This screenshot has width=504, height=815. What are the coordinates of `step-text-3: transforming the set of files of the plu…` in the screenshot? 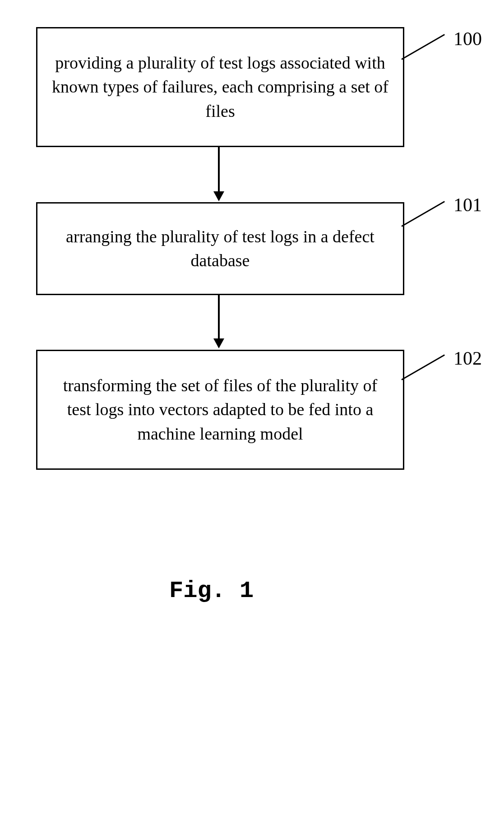 It's located at (220, 410).